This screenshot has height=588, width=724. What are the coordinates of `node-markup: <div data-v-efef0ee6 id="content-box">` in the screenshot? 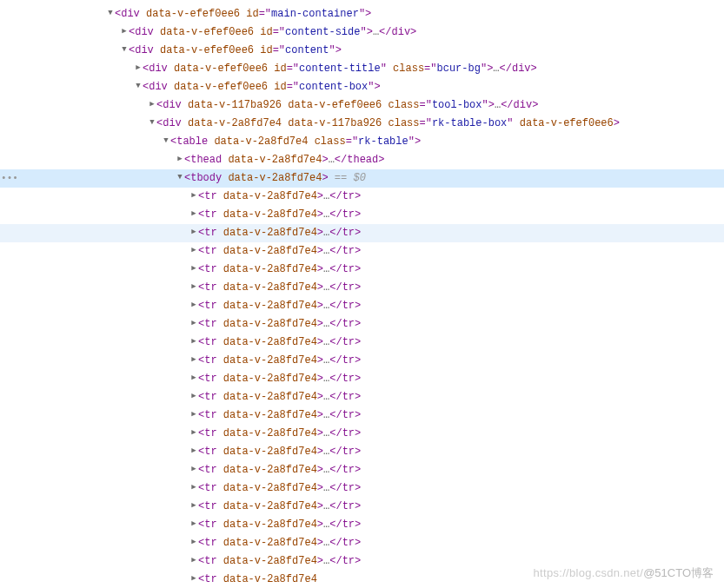 It's located at (262, 87).